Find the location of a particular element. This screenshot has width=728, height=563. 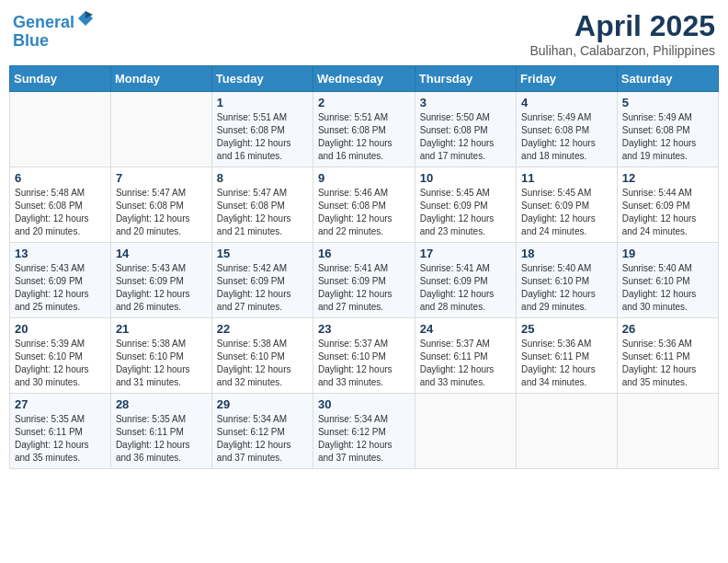

calendar-subtitle: Bulihan, Calabarzon, Philippines is located at coordinates (622, 51).